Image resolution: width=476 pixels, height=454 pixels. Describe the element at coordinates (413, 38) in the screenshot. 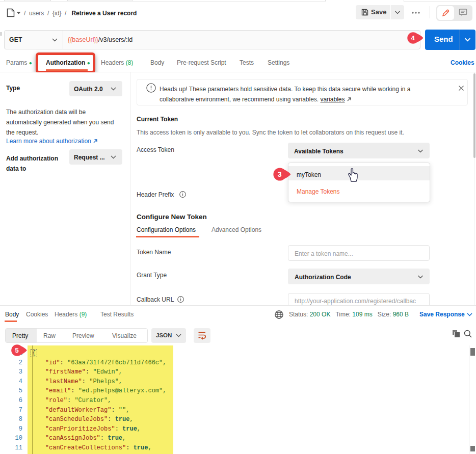

I see `svg-text: 4` at that location.